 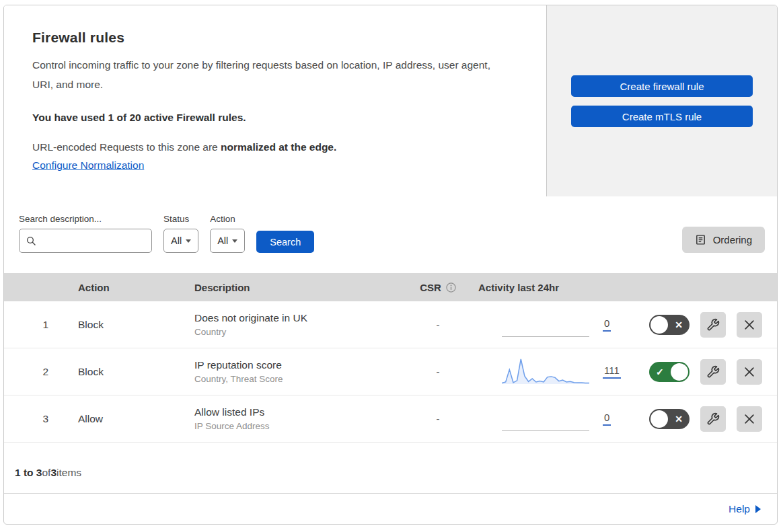 What do you see at coordinates (612, 371) in the screenshot?
I see `activity-count-link: 111` at bounding box center [612, 371].